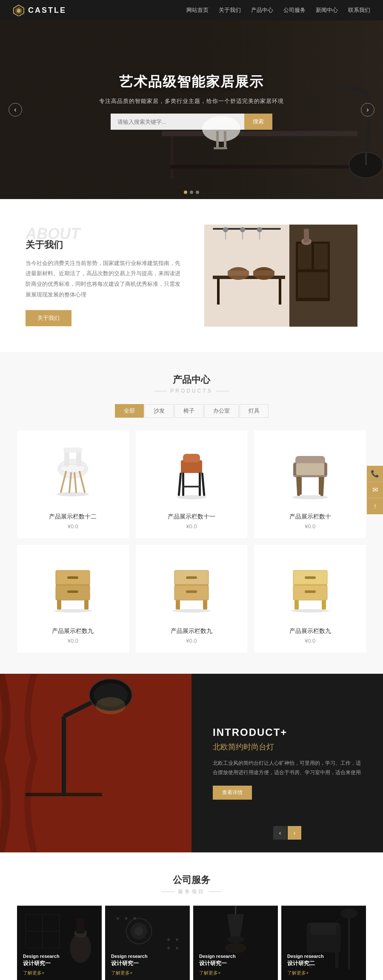  What do you see at coordinates (287, 763) in the screenshot?
I see `intro-text-right: INTRODUCT+ 北欧简约时尚台灯 北欧工业风的简约台灯让人心旷神怡，可里用…` at bounding box center [287, 763].